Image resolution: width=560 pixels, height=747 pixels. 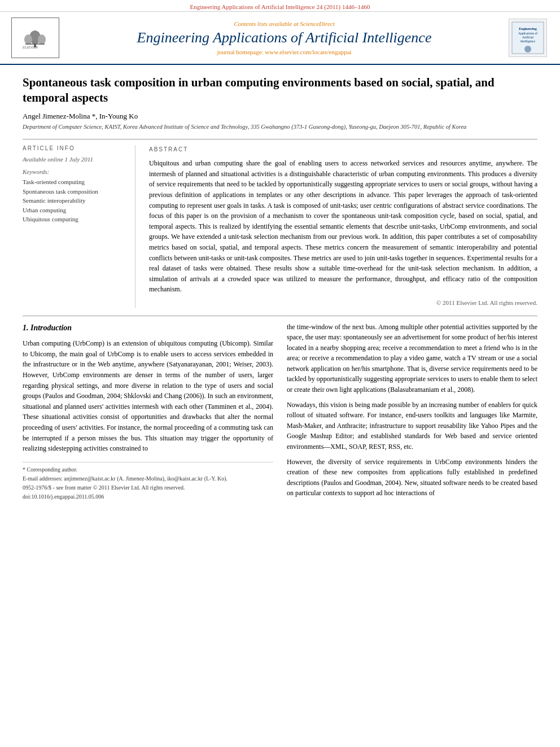 What do you see at coordinates (527, 33) in the screenshot?
I see `svg-text: Applications of` at bounding box center [527, 33].